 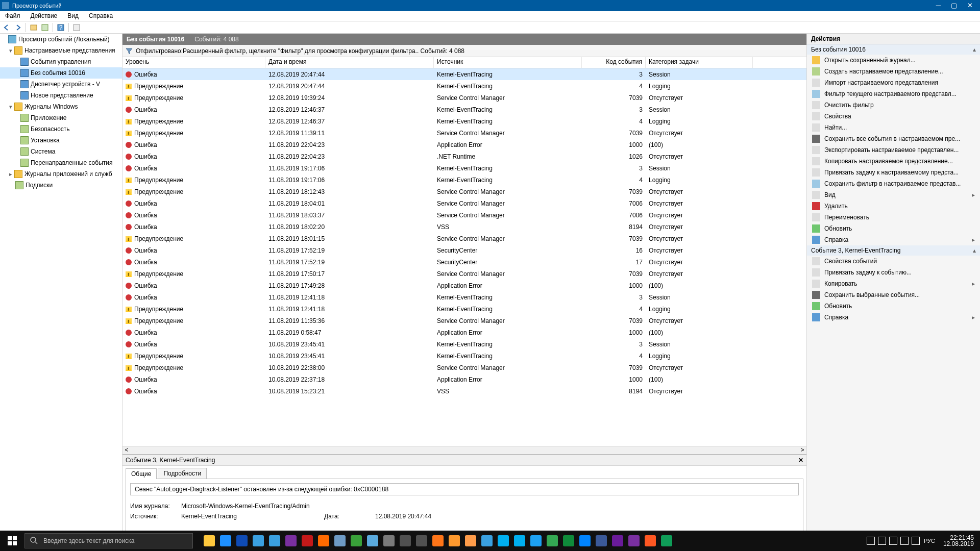 I want to click on tree-windows-logs: ▾ Журналы Windows, so click(x=61, y=107).